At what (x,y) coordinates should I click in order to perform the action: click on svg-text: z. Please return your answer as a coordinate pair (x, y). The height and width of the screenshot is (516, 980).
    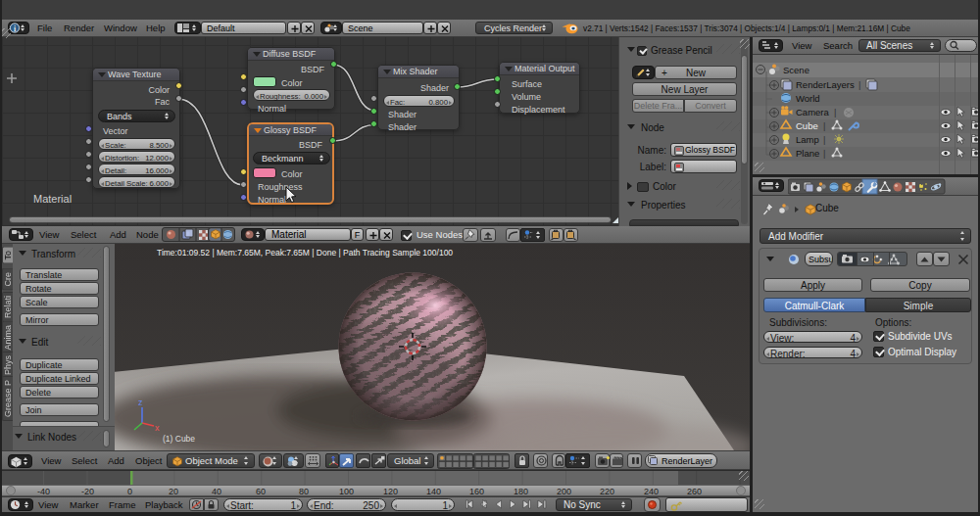
    Looking at the image, I should click on (141, 402).